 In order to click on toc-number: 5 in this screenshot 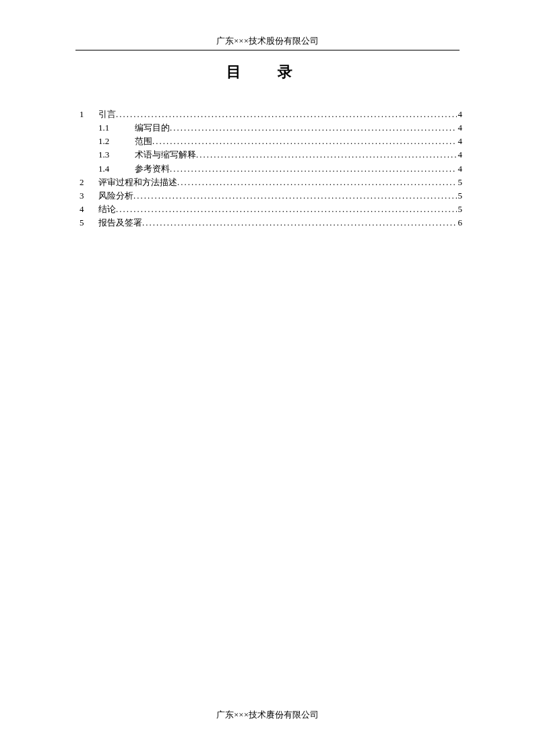, I will do `click(89, 223)`.